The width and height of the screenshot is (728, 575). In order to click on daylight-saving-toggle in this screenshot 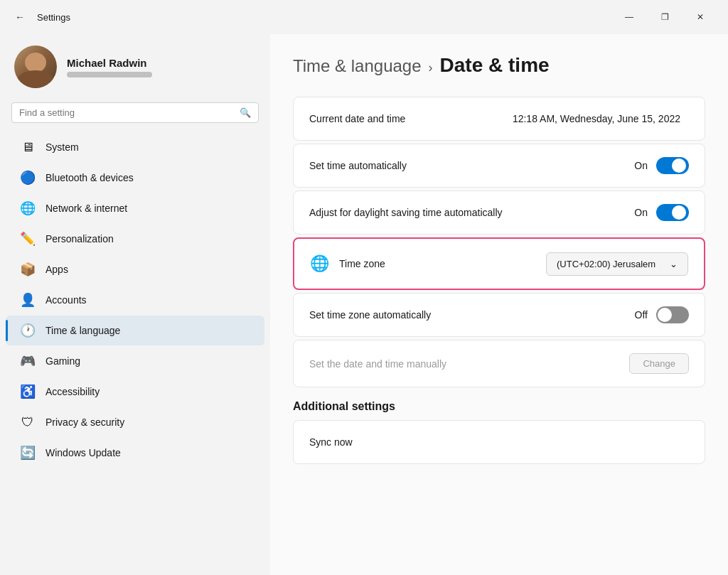, I will do `click(673, 213)`.